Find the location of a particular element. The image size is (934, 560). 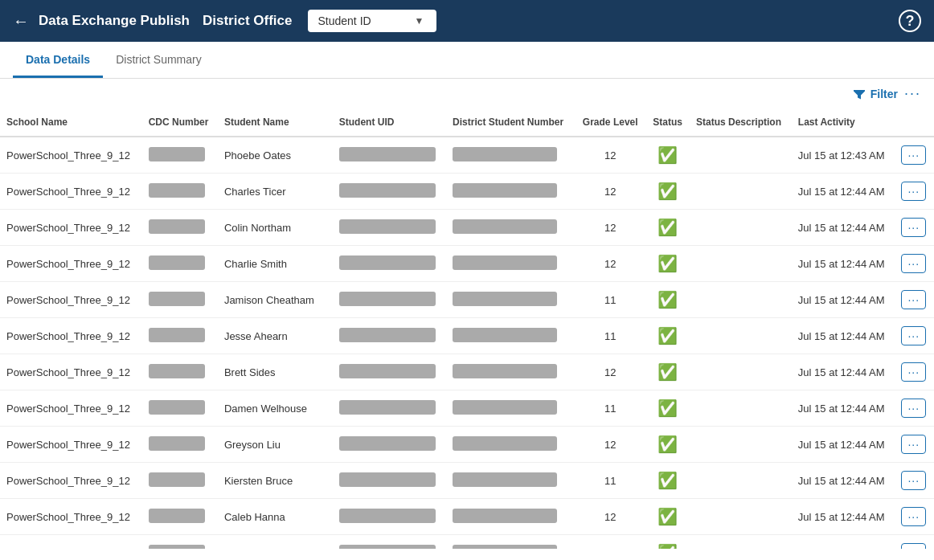

table-row: PowerSchool_Three_9_12 Damen Welhouse 11… is located at coordinates (467, 408).